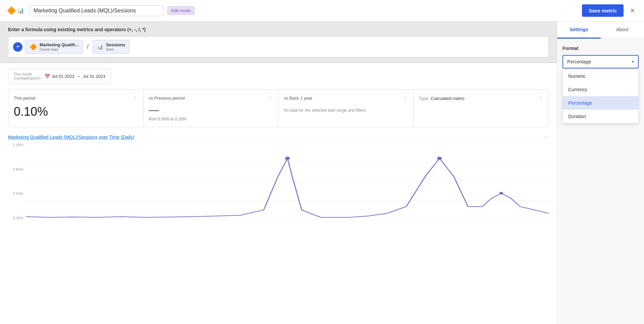 The width and height of the screenshot is (644, 324). What do you see at coordinates (540, 98) in the screenshot?
I see `type-menu: ⋮` at bounding box center [540, 98].